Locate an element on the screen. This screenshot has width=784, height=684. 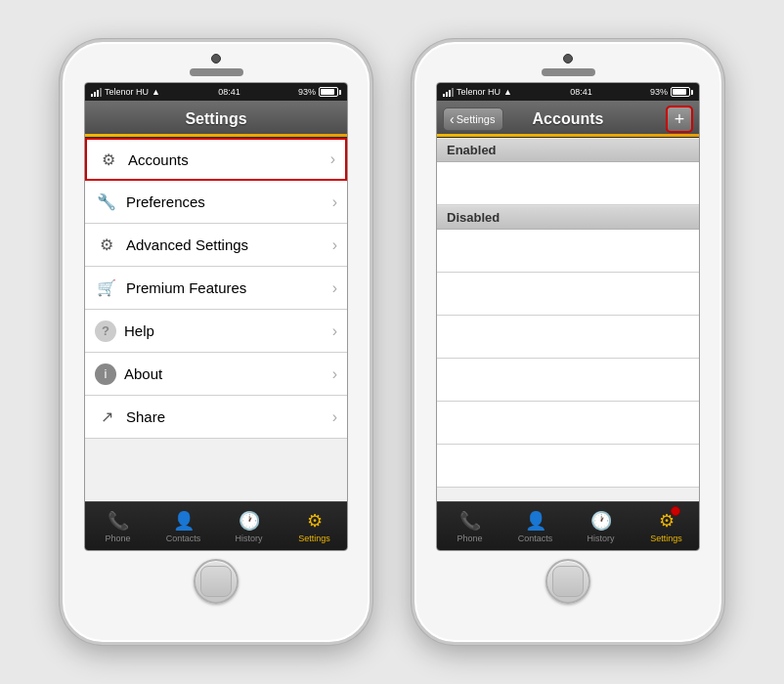
history-tab-label-2: History is located at coordinates (600, 538).